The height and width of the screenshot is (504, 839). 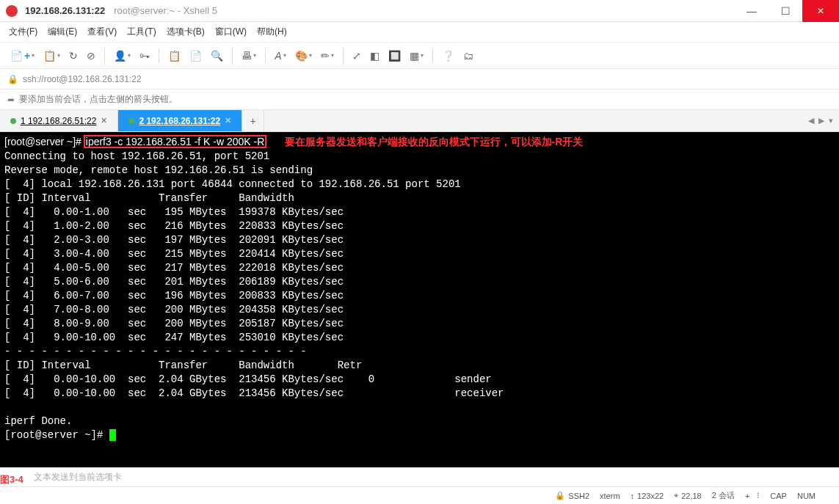 I want to click on highlight-button: ✏▾, so click(x=327, y=56).